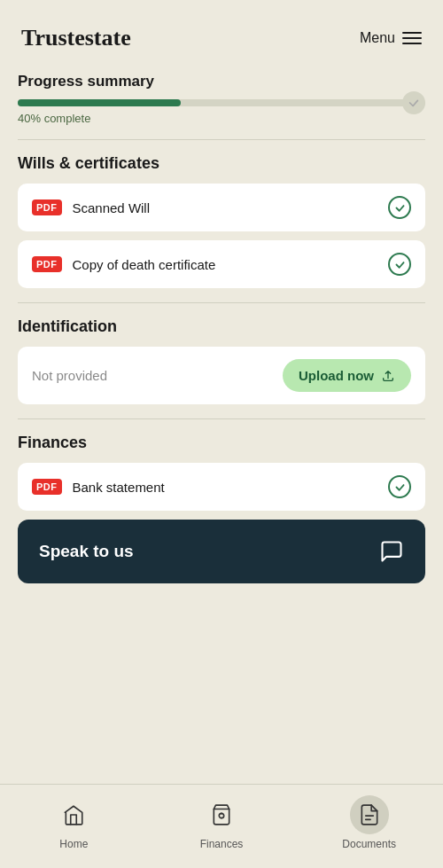 This screenshot has width=443, height=868. What do you see at coordinates (222, 823) in the screenshot?
I see `nav-finances: Finances` at bounding box center [222, 823].